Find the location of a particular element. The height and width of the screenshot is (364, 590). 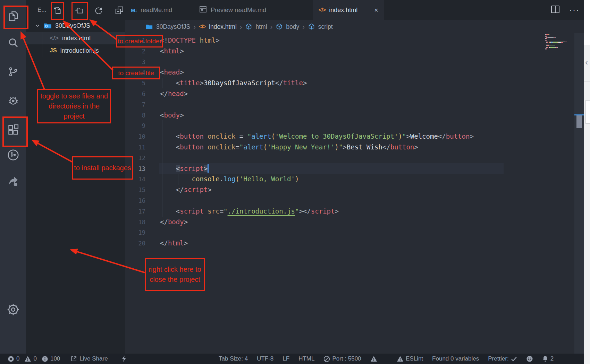

tab-preview-readme: Preview readMe.md is located at coordinates (253, 10).